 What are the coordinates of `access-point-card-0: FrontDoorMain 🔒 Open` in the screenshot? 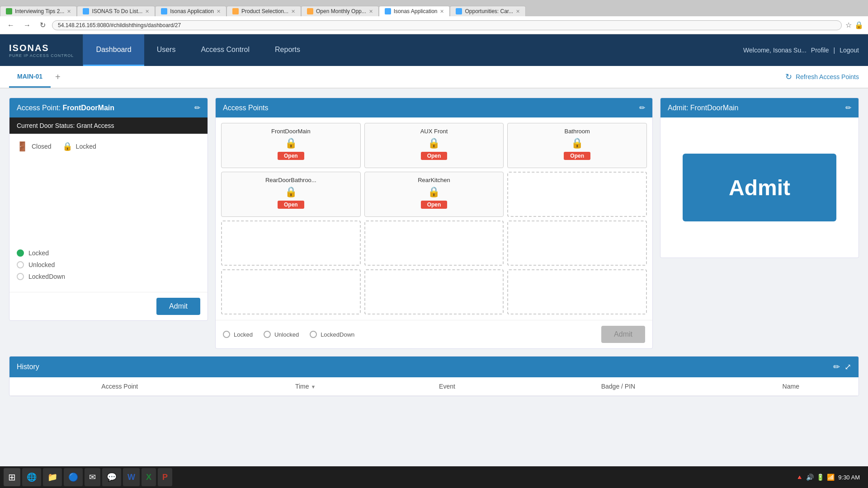 It's located at (291, 145).